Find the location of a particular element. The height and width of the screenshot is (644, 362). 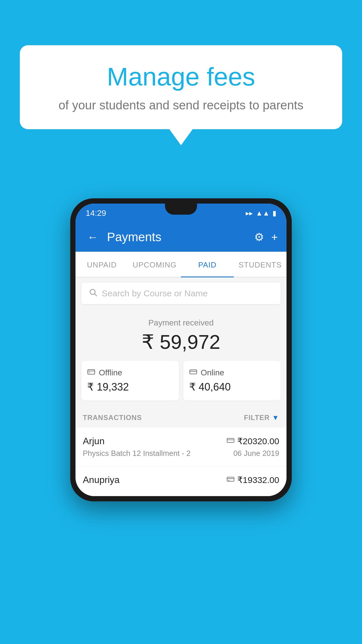

settings-button: ⚙ is located at coordinates (259, 237).